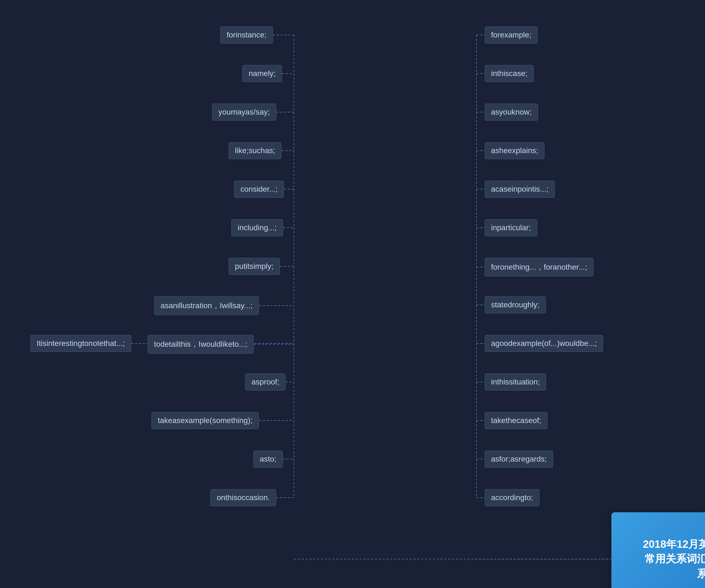 Image resolution: width=705 pixels, height=588 pixels. I want to click on left-node-l14: onthisoccasion., so click(243, 498).